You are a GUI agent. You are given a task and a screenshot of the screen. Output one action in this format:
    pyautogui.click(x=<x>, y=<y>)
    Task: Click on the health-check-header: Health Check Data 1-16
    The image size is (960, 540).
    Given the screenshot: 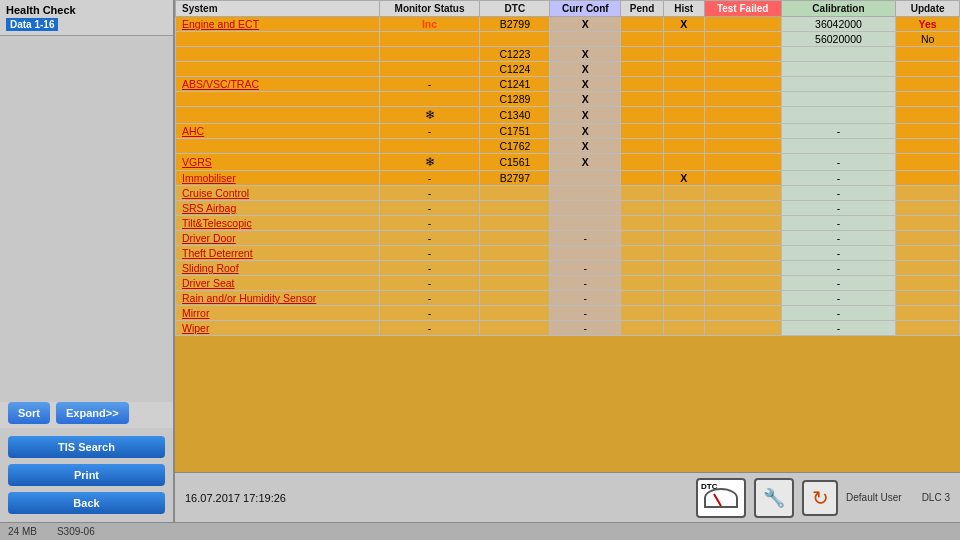 What is the action you would take?
    pyautogui.click(x=86, y=18)
    